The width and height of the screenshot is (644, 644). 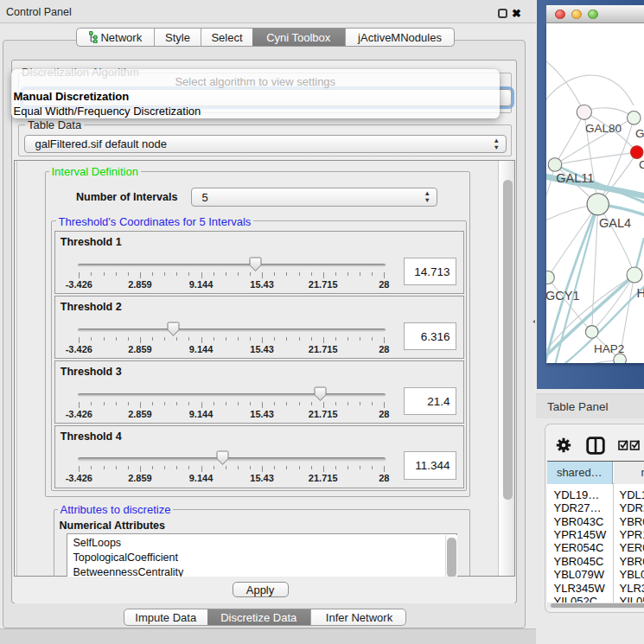 What do you see at coordinates (575, 178) in the screenshot?
I see `svg-text: GAL11` at bounding box center [575, 178].